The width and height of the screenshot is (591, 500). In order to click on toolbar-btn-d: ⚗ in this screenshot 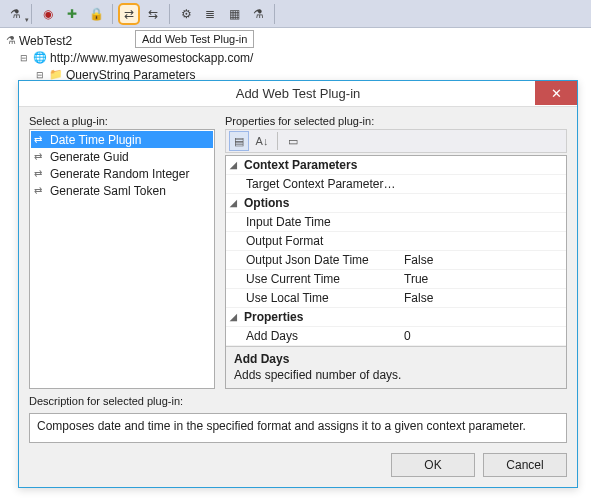, I will do `click(258, 14)`.